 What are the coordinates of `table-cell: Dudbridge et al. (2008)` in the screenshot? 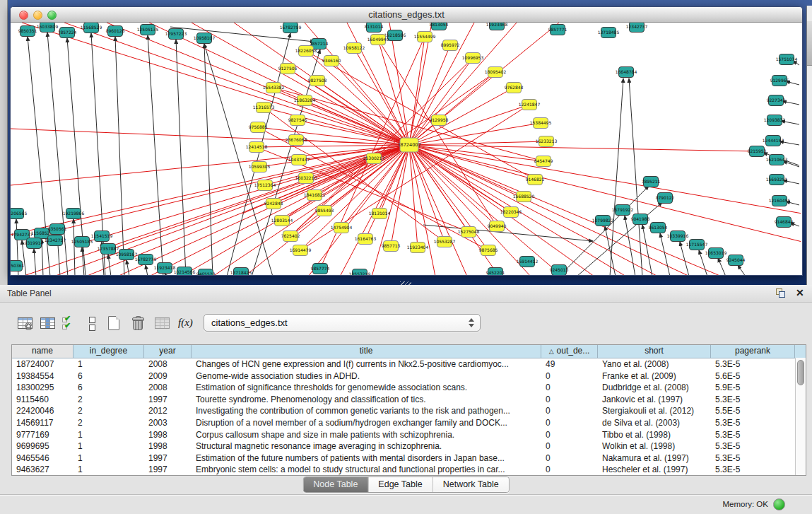 It's located at (654, 387).